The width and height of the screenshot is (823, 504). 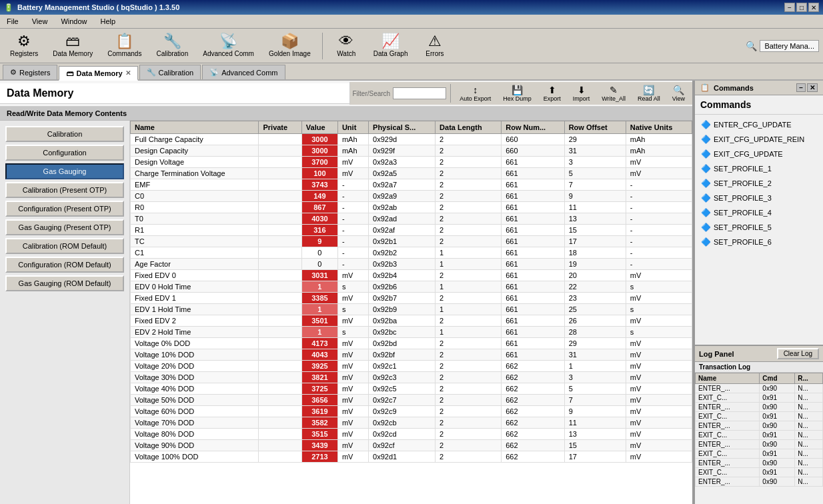 What do you see at coordinates (65, 227) in the screenshot?
I see `sidebar-gas-gauging-otp: Gas Gauging (Present OTP)` at bounding box center [65, 227].